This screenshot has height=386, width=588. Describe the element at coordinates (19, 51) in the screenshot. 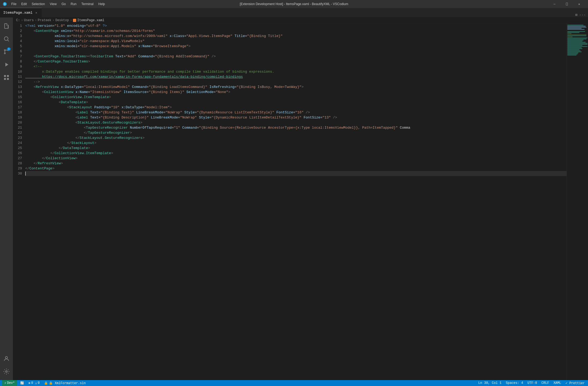

I see `line-number-6: 6` at that location.